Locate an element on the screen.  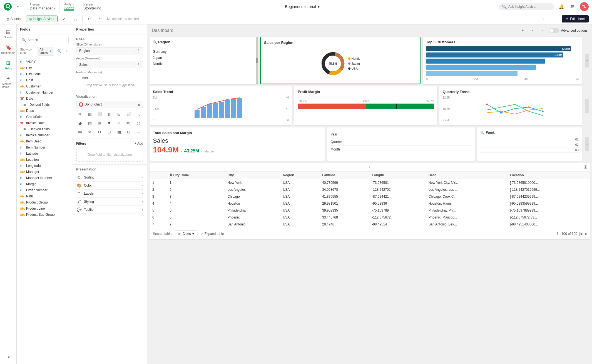
field-item-ordernumber: # Order Number is located at coordinates (44, 190).